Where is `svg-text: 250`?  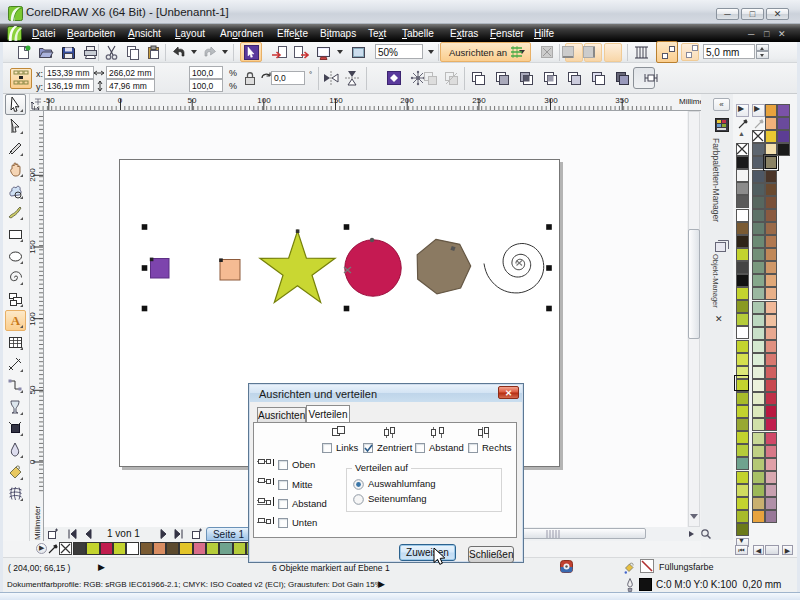 svg-text: 250 is located at coordinates (479, 100).